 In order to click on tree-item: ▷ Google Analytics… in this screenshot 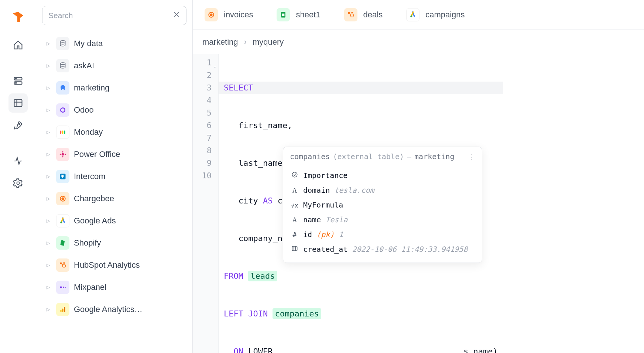, I will do `click(117, 309)`.